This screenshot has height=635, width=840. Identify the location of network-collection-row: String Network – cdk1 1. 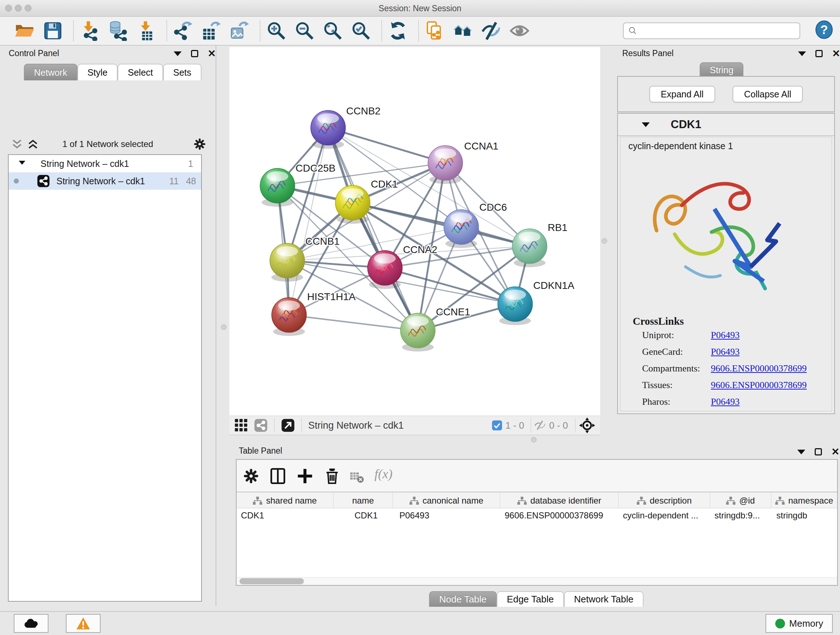
(105, 163).